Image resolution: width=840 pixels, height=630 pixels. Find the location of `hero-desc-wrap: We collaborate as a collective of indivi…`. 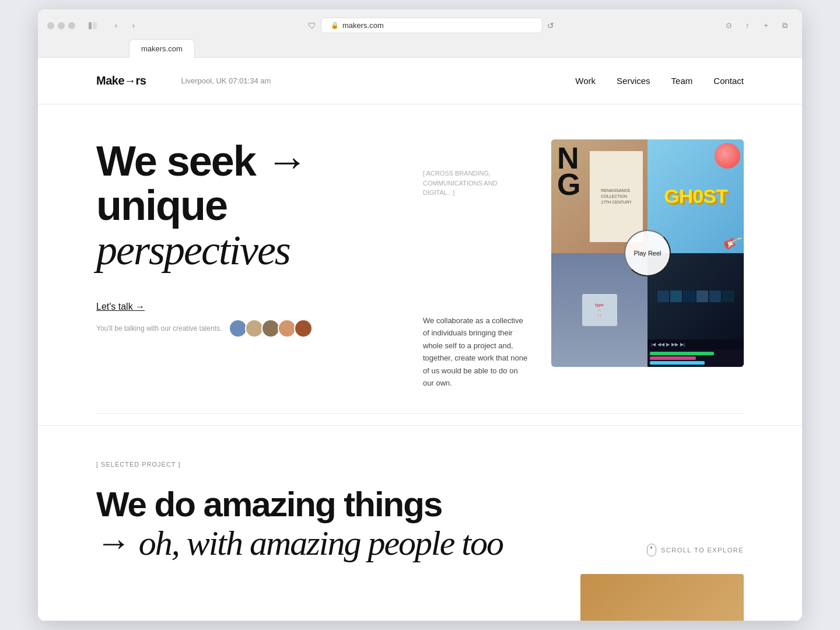

hero-desc-wrap: We collaborate as a collective of indivi… is located at coordinates (475, 294).